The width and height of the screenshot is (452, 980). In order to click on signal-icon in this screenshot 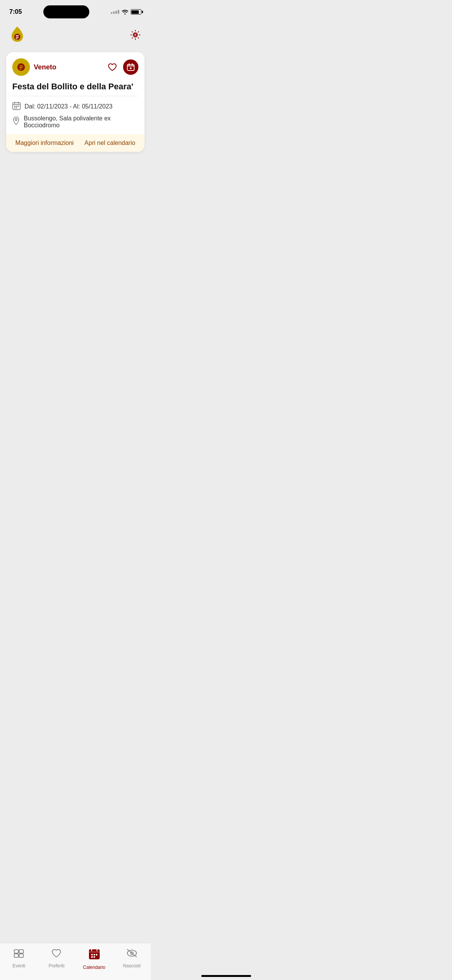, I will do `click(115, 12)`.